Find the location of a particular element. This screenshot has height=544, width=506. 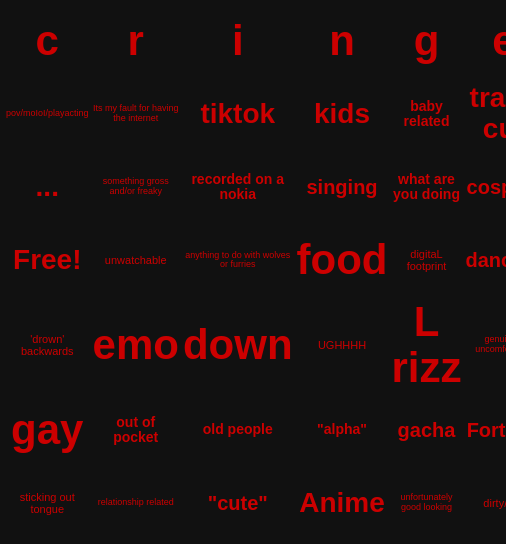

cell-c1: c is located at coordinates (48, 40).